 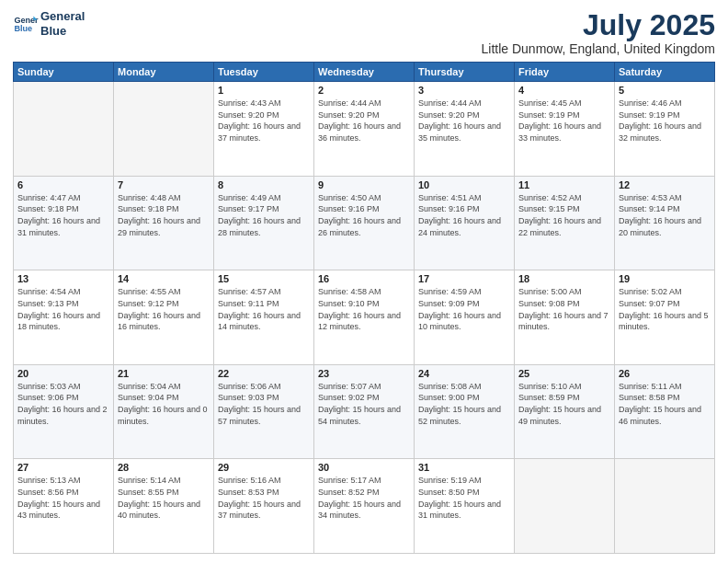 I want to click on logo-text-line2: Blue, so click(x=63, y=31).